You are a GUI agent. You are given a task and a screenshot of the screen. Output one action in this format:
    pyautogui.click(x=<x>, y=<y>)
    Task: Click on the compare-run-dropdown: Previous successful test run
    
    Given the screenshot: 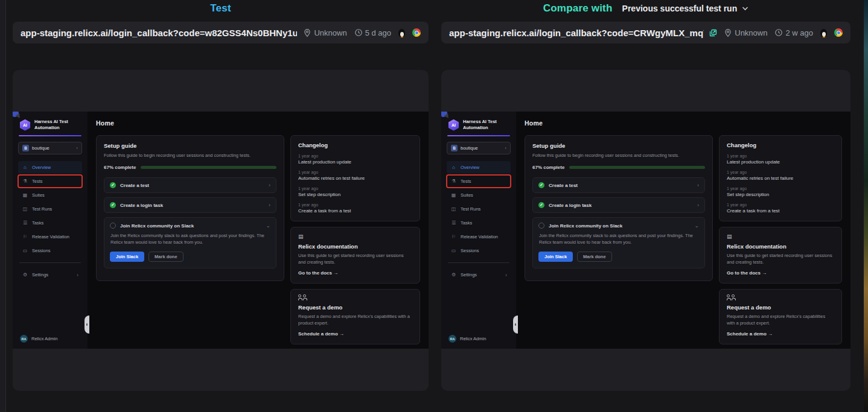 What is the action you would take?
    pyautogui.click(x=686, y=8)
    